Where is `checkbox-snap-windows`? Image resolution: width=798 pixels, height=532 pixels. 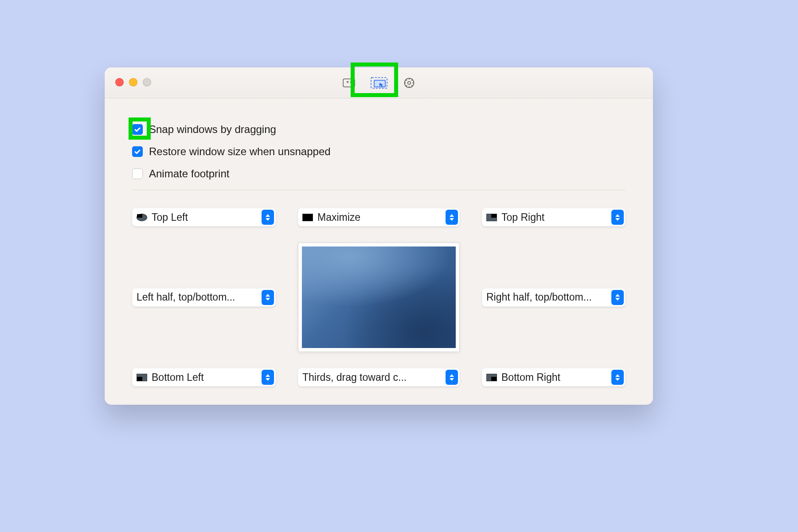
checkbox-snap-windows is located at coordinates (137, 129).